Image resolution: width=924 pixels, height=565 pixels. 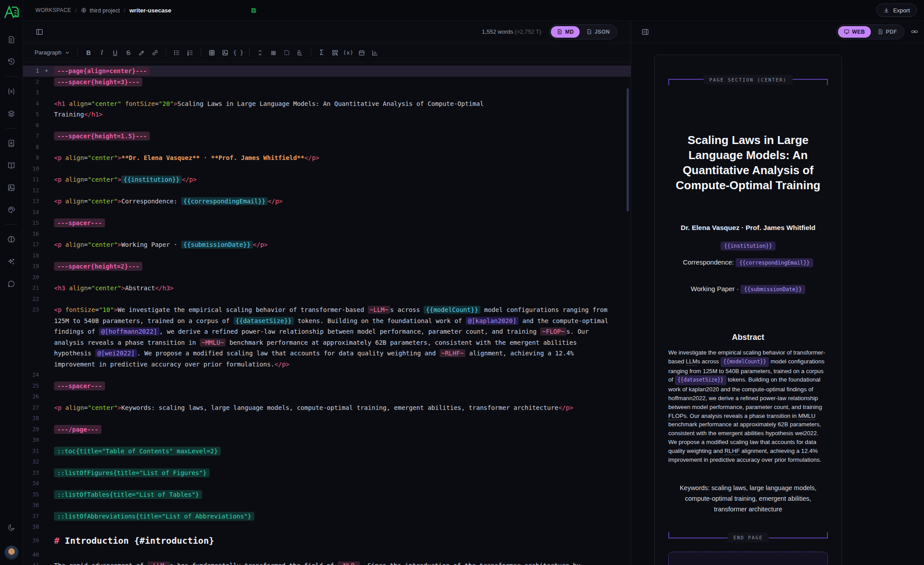 I want to click on code-line: 37::listOfAbbreviations{title="List of A…, so click(x=327, y=517).